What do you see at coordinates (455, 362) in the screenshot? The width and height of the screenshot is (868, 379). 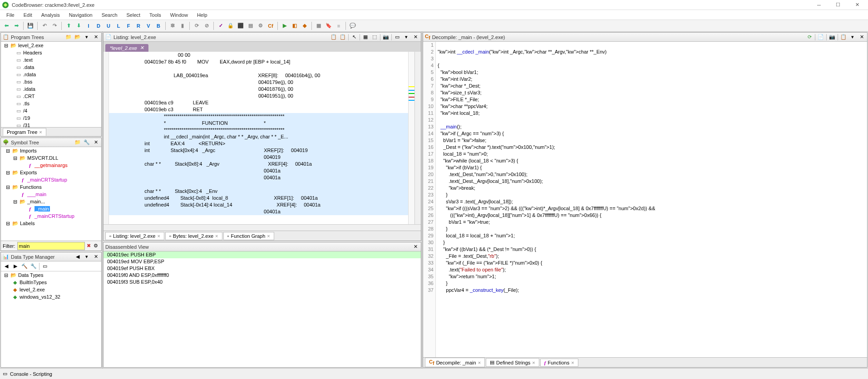 I see `decompile-bottom-tab: CfDecompile: _main×` at bounding box center [455, 362].